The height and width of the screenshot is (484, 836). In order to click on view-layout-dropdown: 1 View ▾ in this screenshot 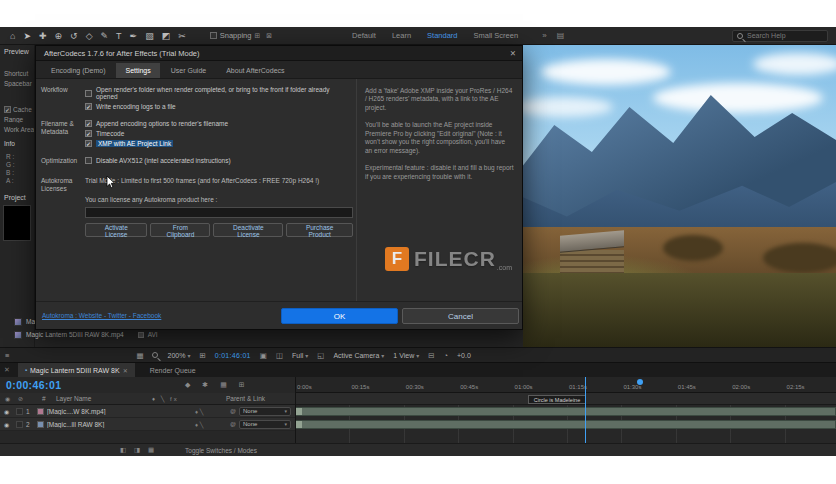, I will do `click(406, 356)`.